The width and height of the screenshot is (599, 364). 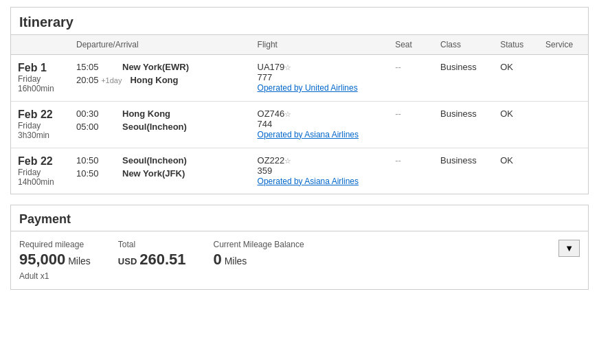 What do you see at coordinates (411, 45) in the screenshot?
I see `col-header-seat: Seat` at bounding box center [411, 45].